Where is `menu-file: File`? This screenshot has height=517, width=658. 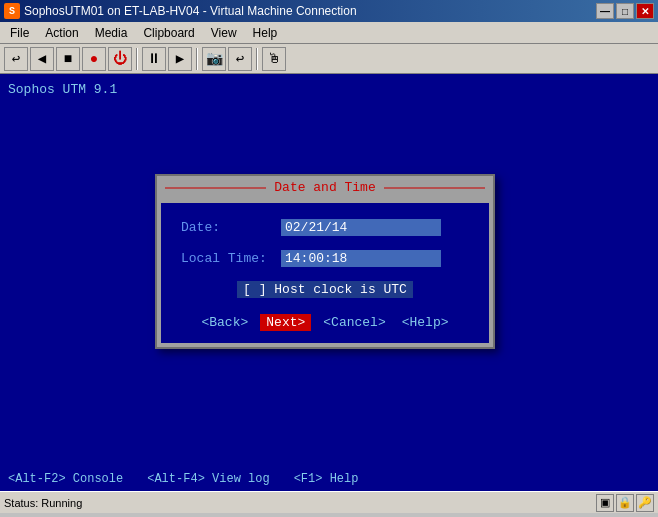 menu-file: File is located at coordinates (20, 33).